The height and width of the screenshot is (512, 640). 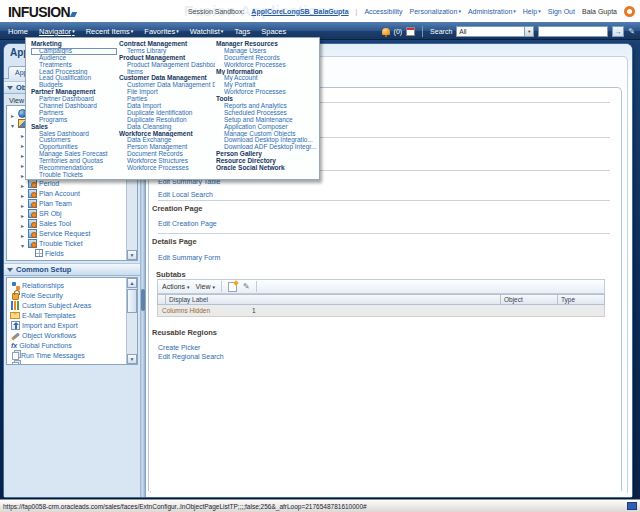 I want to click on menu-item-territories-and-quotas: Territories and Quotas, so click(x=74, y=162).